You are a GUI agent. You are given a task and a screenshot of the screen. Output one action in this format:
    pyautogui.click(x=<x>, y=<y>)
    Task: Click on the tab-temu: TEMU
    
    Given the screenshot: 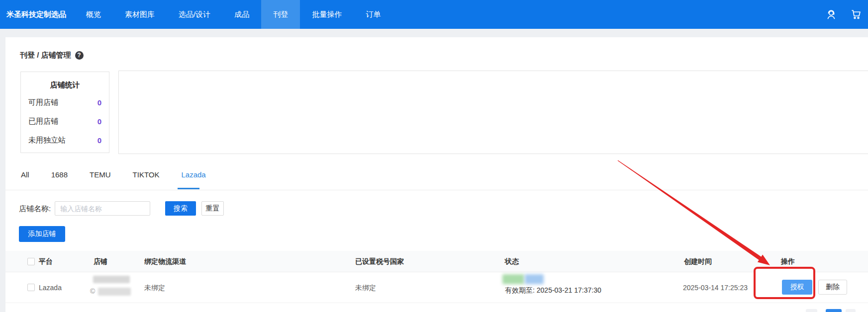 What is the action you would take?
    pyautogui.click(x=100, y=178)
    